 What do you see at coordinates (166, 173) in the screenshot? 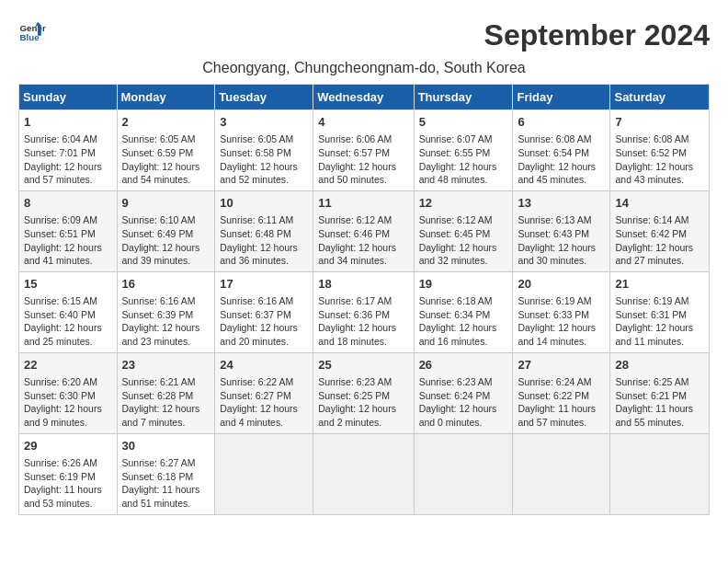
I see `daylight-text: Daylight: 12 hours and 54 minutes.` at bounding box center [166, 173].